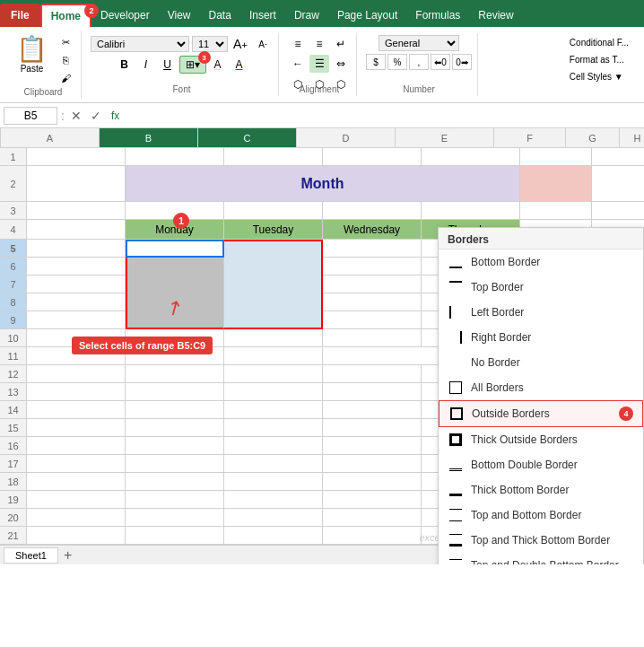 This screenshot has height=647, width=644. Describe the element at coordinates (541, 558) in the screenshot. I see `top-double-bottom-border-item: Top and Double Bottom Border` at that location.